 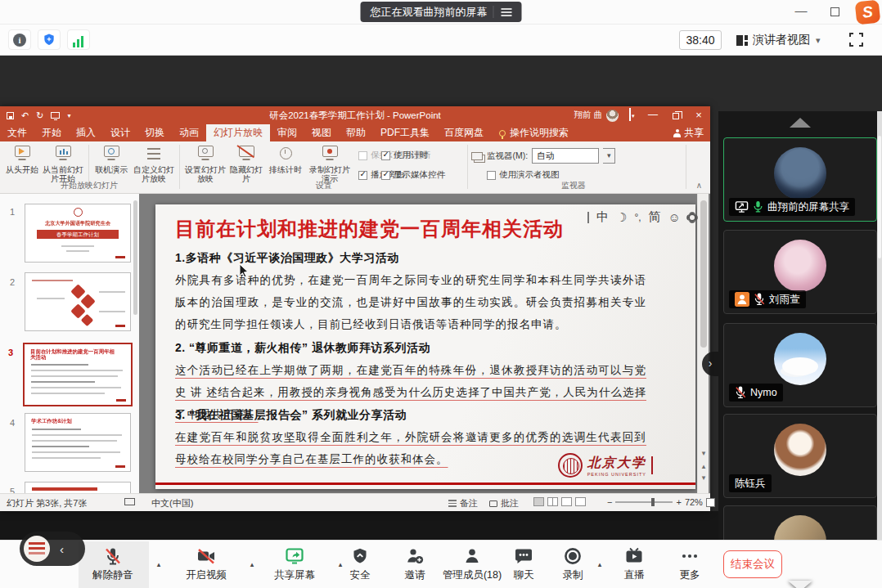 What do you see at coordinates (120, 132) in the screenshot?
I see `tab-design: 设计` at bounding box center [120, 132].